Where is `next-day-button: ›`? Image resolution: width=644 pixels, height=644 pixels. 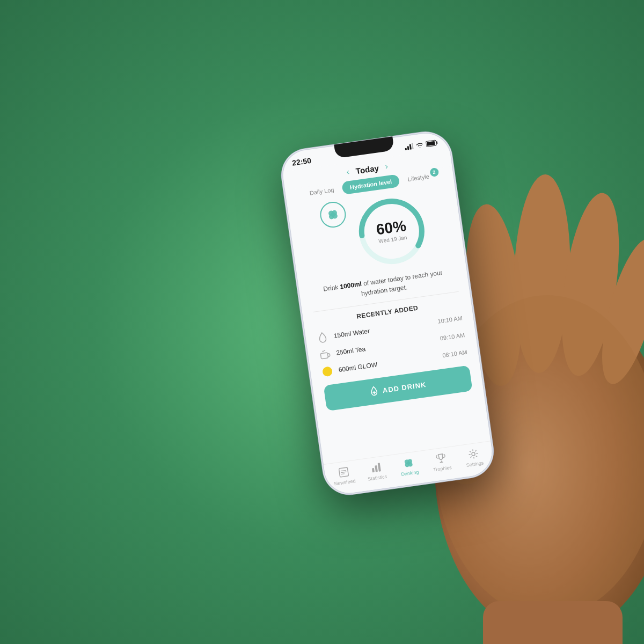 next-day-button: › is located at coordinates (386, 166).